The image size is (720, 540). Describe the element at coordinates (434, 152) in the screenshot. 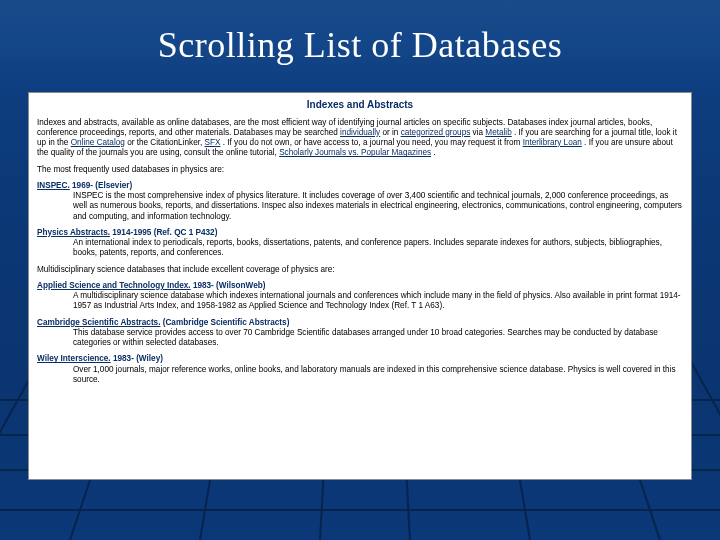

I see `intro-text: .` at that location.